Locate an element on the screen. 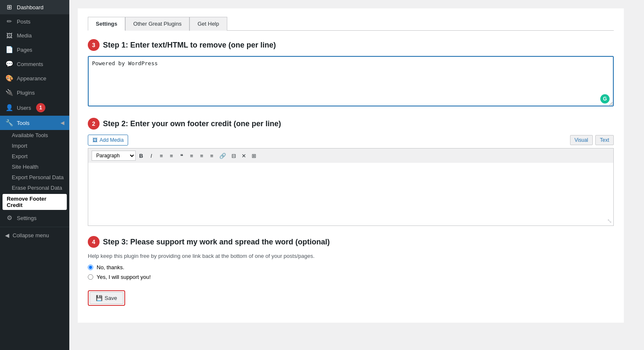 Image resolution: width=644 pixels, height=350 pixels. editor-resize-handle: ⤡ is located at coordinates (610, 221).